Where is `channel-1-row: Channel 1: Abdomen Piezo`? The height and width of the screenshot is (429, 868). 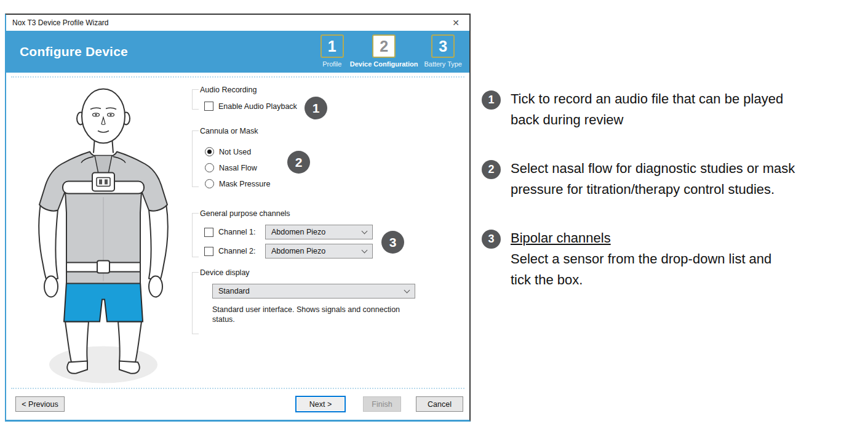
channel-1-row: Channel 1: Abdomen Piezo is located at coordinates (325, 232).